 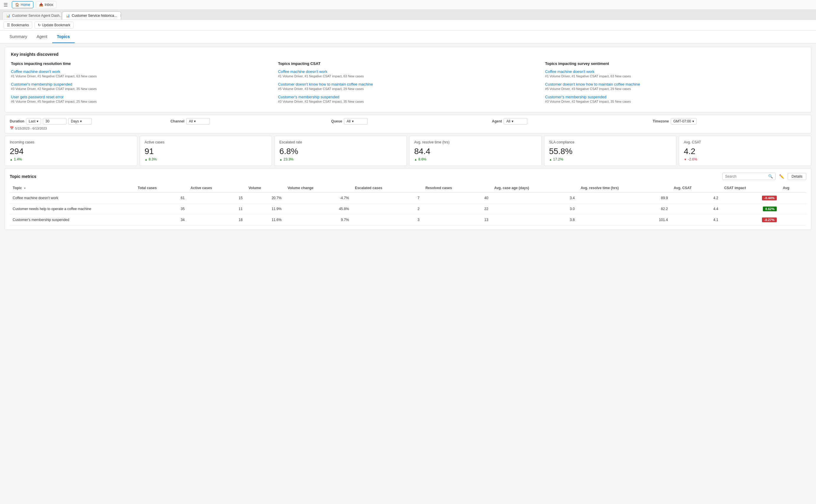 I want to click on nav-summary: Summary, so click(x=18, y=37).